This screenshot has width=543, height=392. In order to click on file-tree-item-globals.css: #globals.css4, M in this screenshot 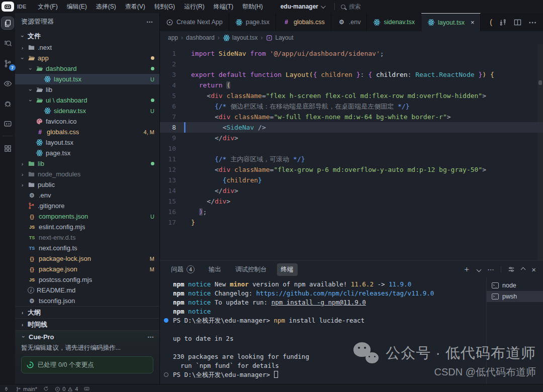, I will do `click(87, 132)`.